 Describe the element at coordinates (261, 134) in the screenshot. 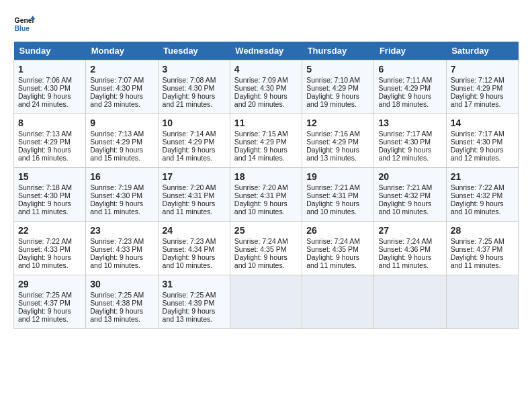

I see `sunrise-text: Sunrise: 7:15 AM` at that location.